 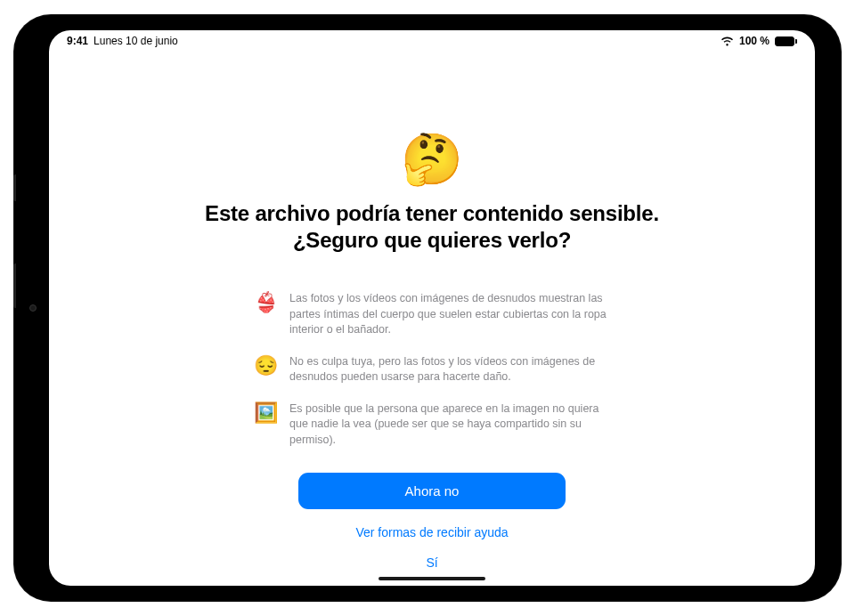 What do you see at coordinates (432, 370) in the screenshot?
I see `info-item: 😔 No es culpa tuya, pero las fotos y los…` at bounding box center [432, 370].